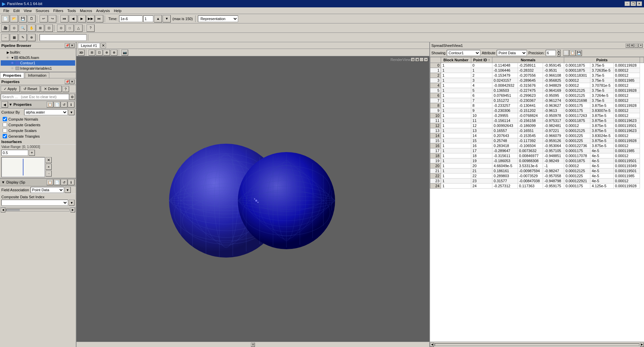  What do you see at coordinates (99, 19) in the screenshot?
I see `next-frame-button: ⏭` at bounding box center [99, 19].